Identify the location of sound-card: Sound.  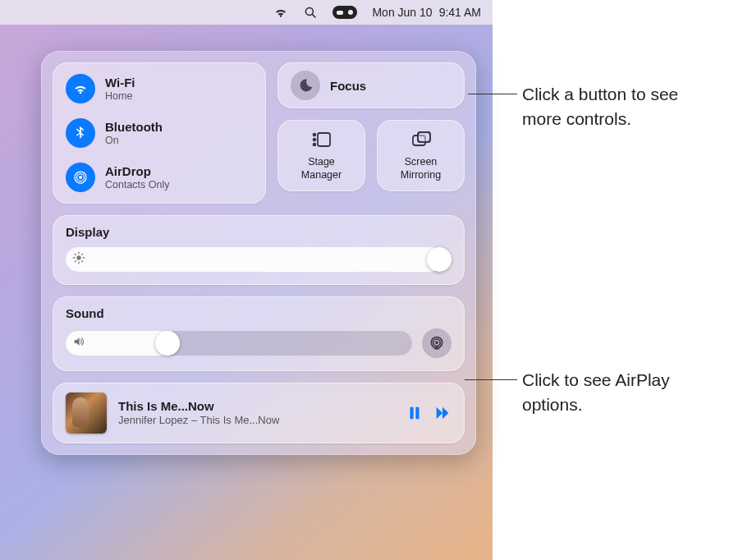
(259, 333).